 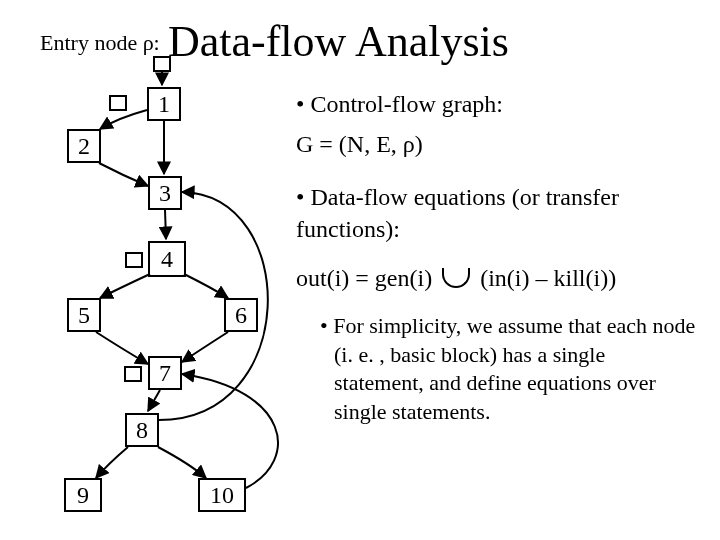 What do you see at coordinates (142, 430) in the screenshot?
I see `node-8: 8` at bounding box center [142, 430].